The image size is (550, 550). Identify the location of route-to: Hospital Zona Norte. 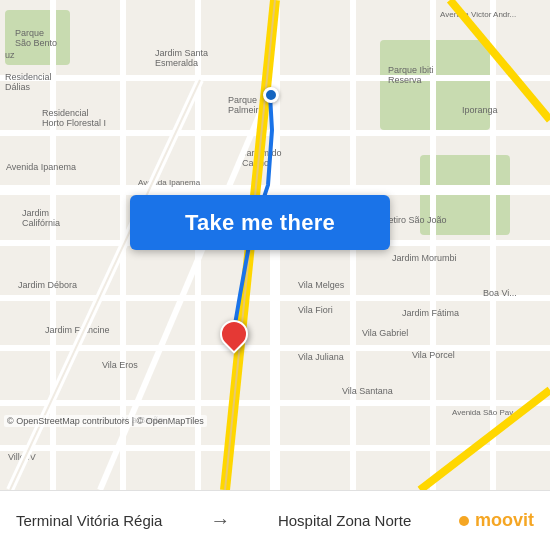
(344, 520).